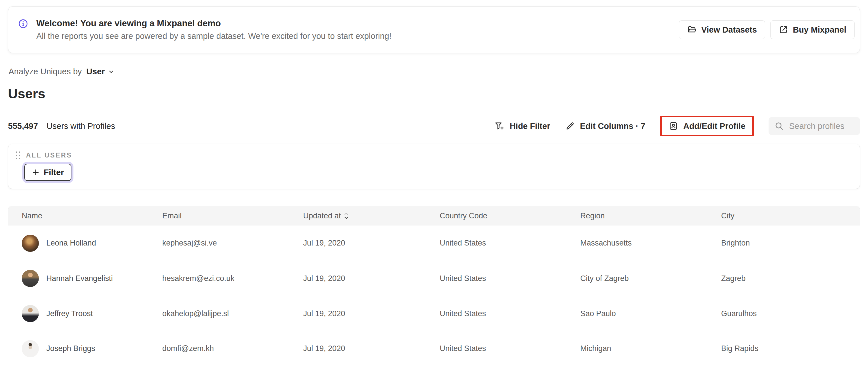 This screenshot has width=868, height=367. What do you see at coordinates (371, 216) in the screenshot?
I see `column-header-updated-at: Updated at` at bounding box center [371, 216].